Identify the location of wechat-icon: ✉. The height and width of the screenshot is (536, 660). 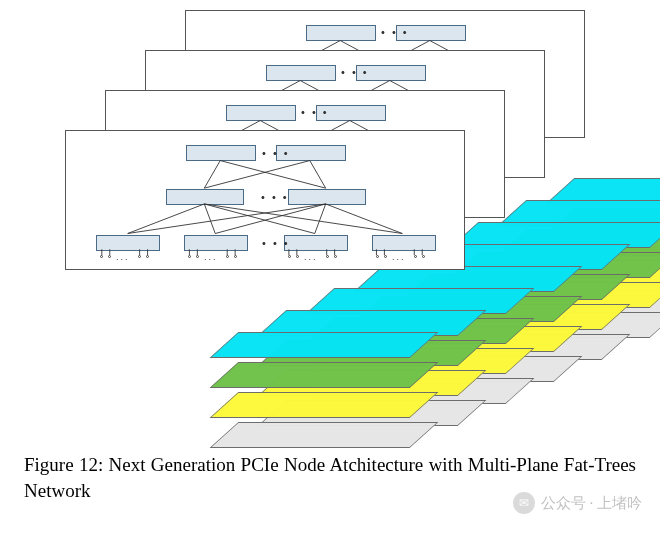
(524, 503).